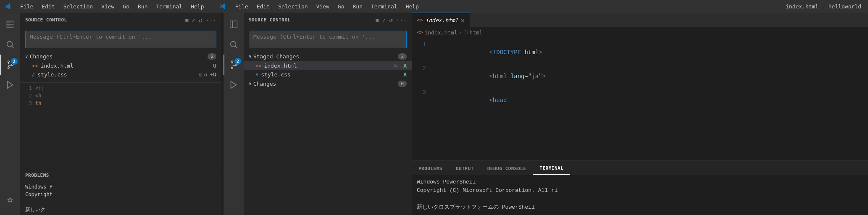 This screenshot has width=868, height=215. I want to click on file-add-icon-1: +, so click(211, 75).